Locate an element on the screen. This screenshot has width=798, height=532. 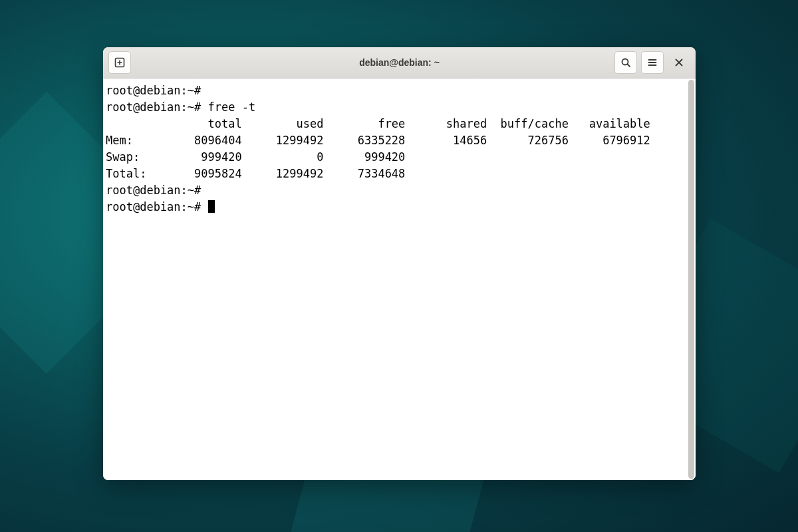
search-icon is located at coordinates (626, 63).